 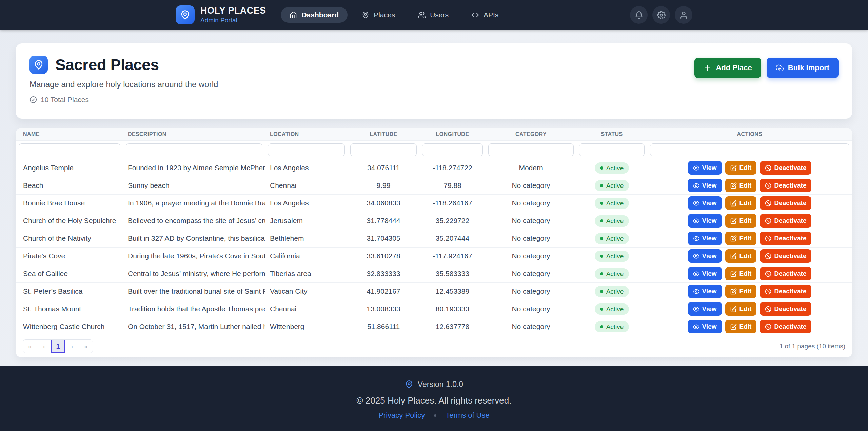 I want to click on nav-item-label: Places, so click(x=384, y=15).